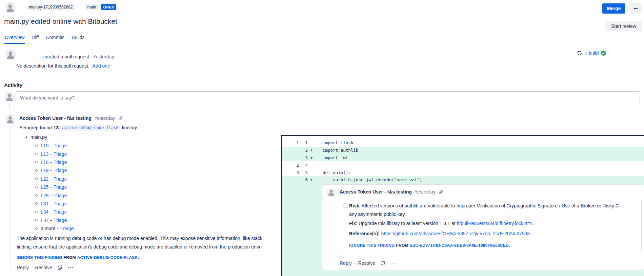 The height and width of the screenshot is (276, 644). What do you see at coordinates (48, 228) in the screenshot?
I see `finding-line-link: 3 more` at bounding box center [48, 228].